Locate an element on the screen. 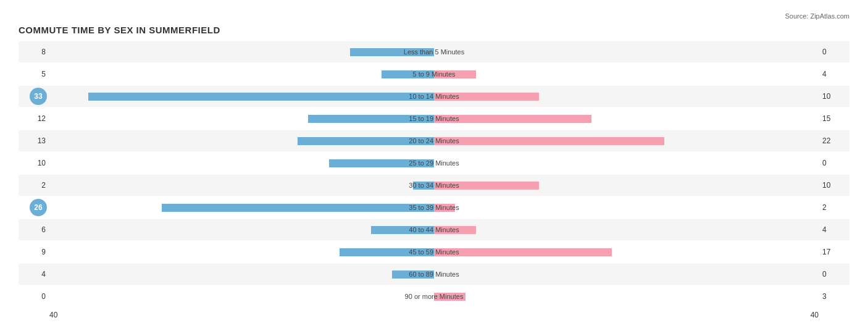 The image size is (868, 323). bars-area: 15 to 19 Minutes is located at coordinates (434, 119).